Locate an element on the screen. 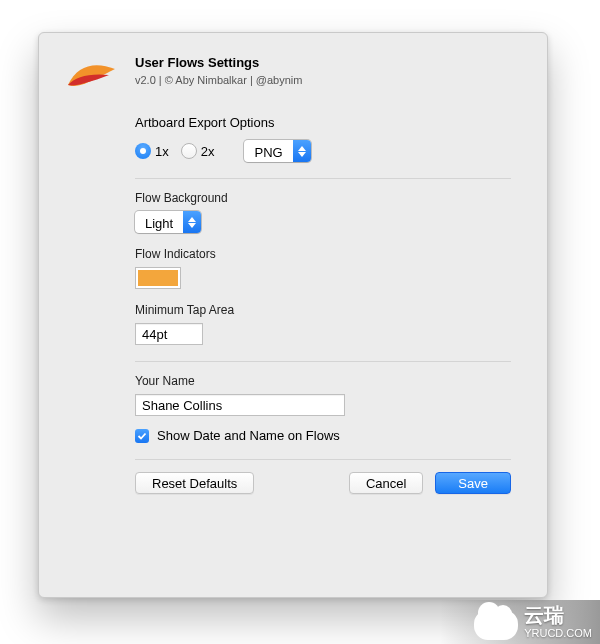  export-scale-row: 1x 2x PNG is located at coordinates (323, 151).